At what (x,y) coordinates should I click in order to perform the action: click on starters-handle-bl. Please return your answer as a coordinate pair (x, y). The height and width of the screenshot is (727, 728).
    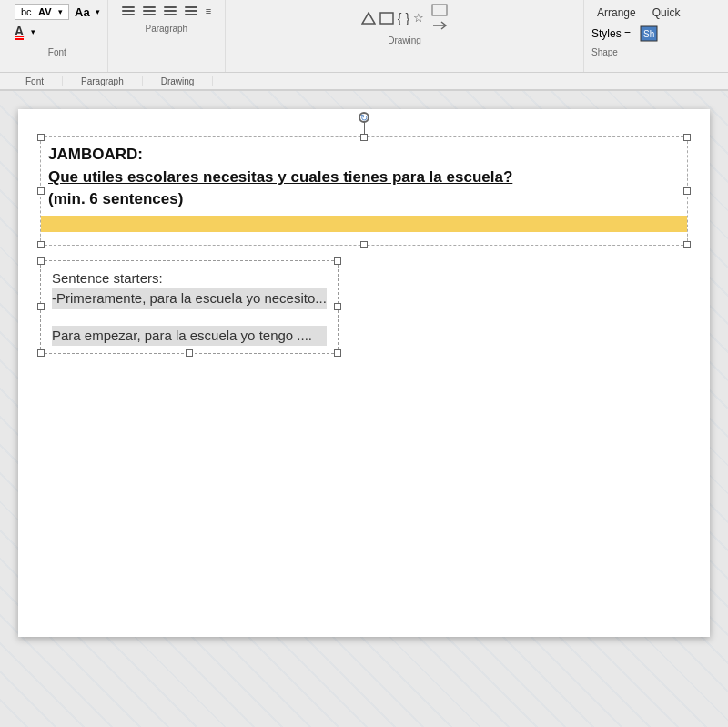
    Looking at the image, I should click on (41, 353).